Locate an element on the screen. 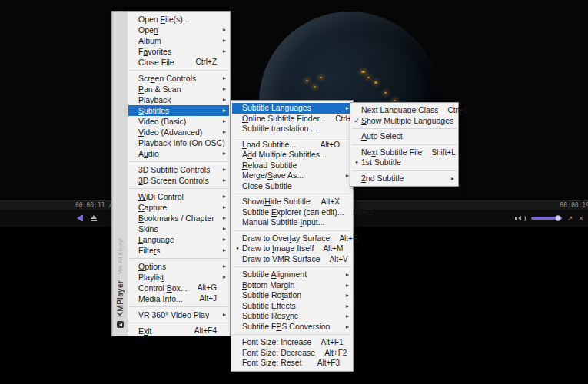  menu-item-control-box: Control Box...Alt+G is located at coordinates (178, 288).